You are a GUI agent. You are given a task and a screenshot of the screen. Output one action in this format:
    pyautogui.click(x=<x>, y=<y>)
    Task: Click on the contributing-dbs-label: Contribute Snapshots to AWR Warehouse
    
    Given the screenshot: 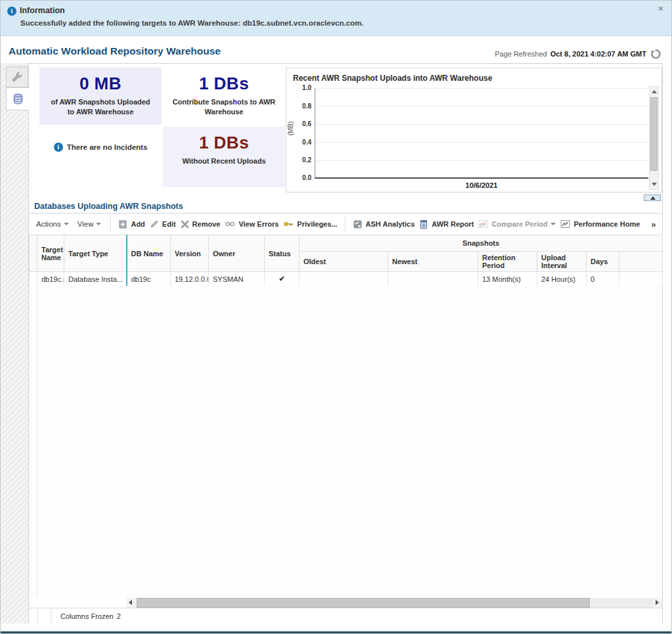 What is the action you would take?
    pyautogui.click(x=224, y=105)
    